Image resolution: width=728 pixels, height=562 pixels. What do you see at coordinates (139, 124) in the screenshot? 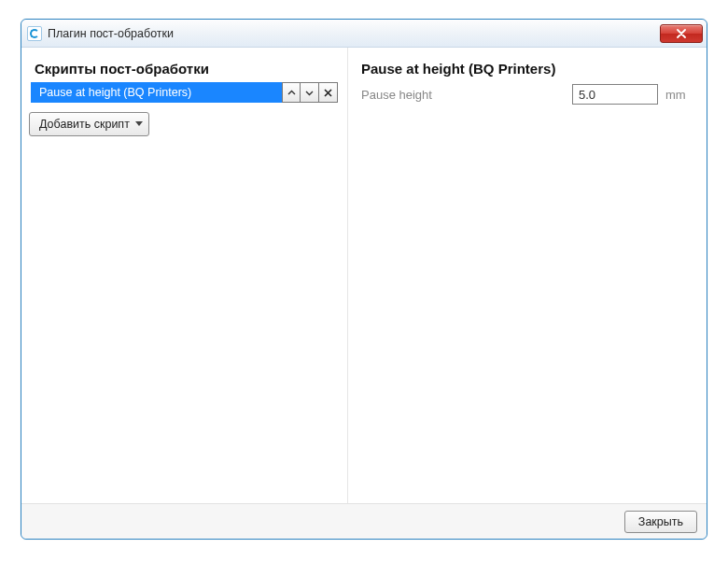
I see `caret-down-icon` at bounding box center [139, 124].